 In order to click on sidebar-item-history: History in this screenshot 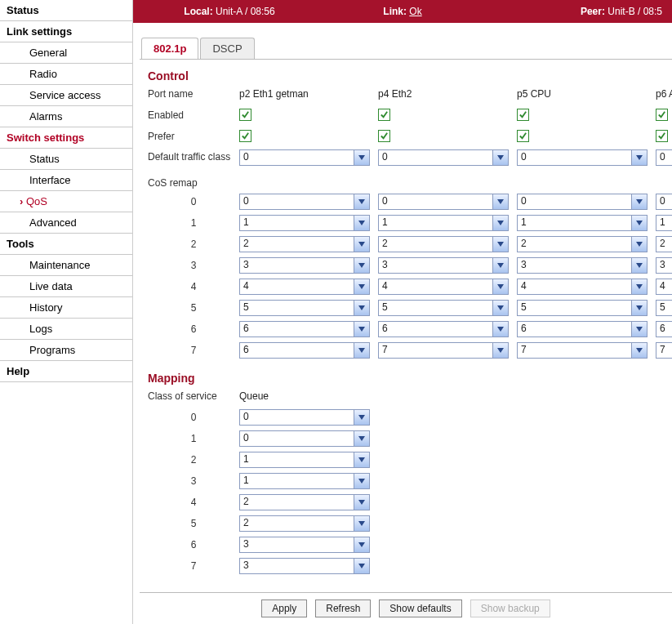, I will do `click(66, 308)`.